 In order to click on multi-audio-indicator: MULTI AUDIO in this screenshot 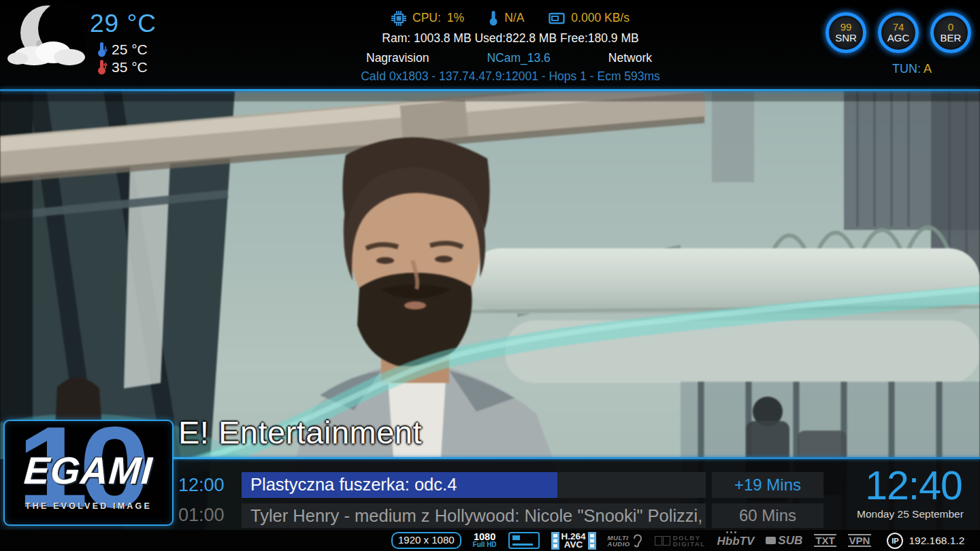, I will do `click(625, 541)`.